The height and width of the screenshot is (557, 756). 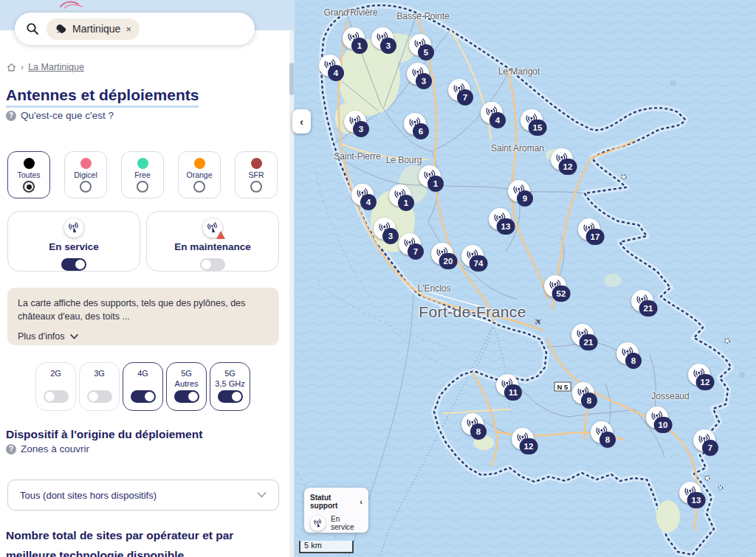 I want to click on help-icon: ?, so click(x=11, y=116).